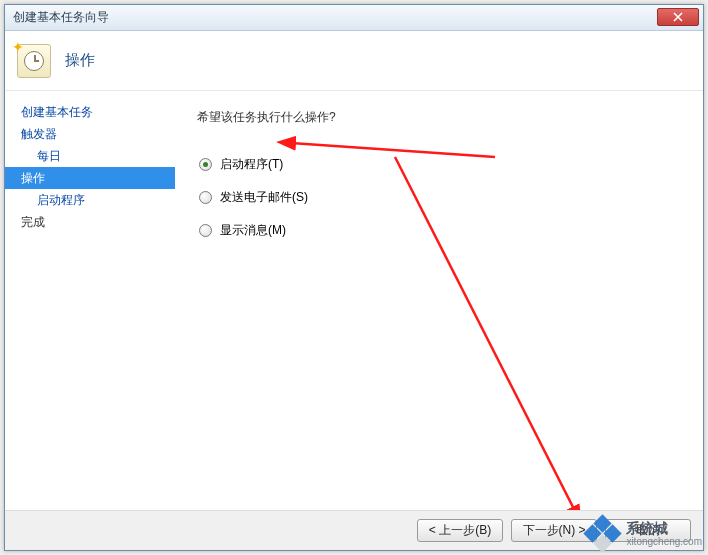 This screenshot has height=555, width=708. I want to click on next-button: 下一步(N) >, so click(554, 530).